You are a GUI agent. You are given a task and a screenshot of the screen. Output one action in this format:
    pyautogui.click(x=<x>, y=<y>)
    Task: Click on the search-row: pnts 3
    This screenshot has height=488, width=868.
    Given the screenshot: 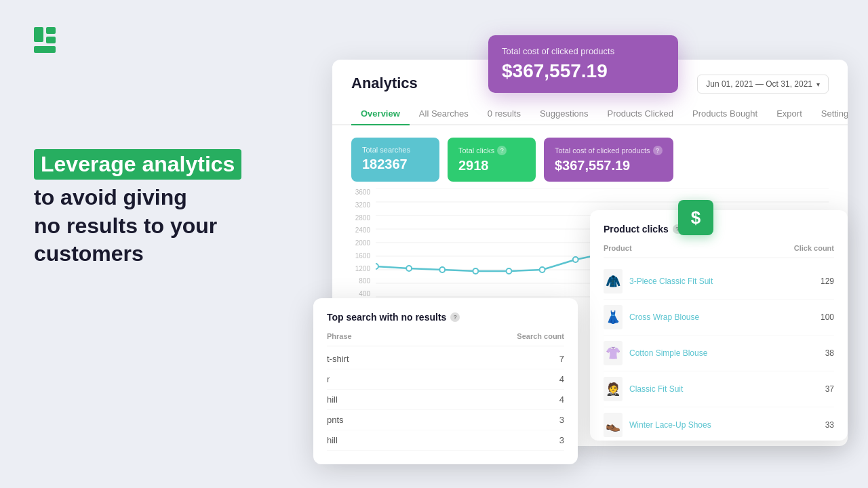 What is the action you would take?
    pyautogui.click(x=446, y=420)
    